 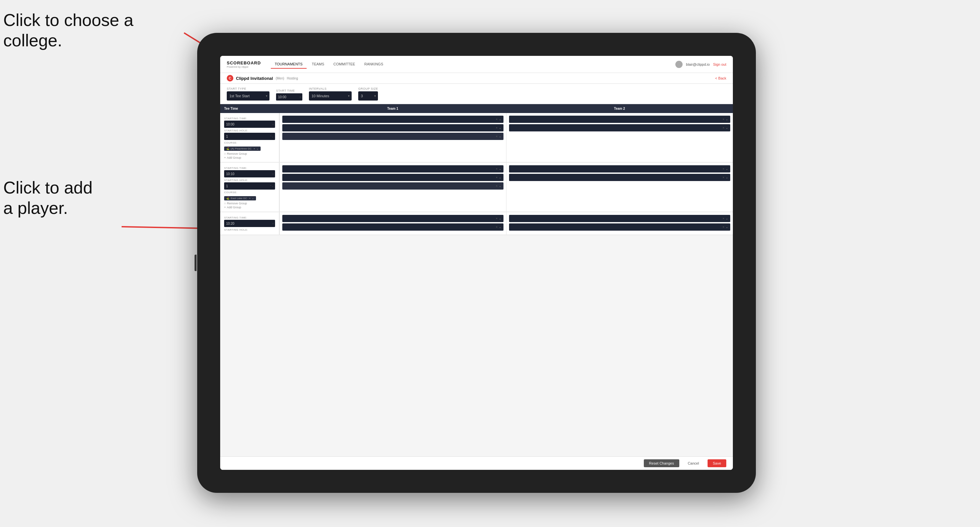 What do you see at coordinates (724, 128) in the screenshot?
I see `team2-slot-x-2: ×` at bounding box center [724, 128].